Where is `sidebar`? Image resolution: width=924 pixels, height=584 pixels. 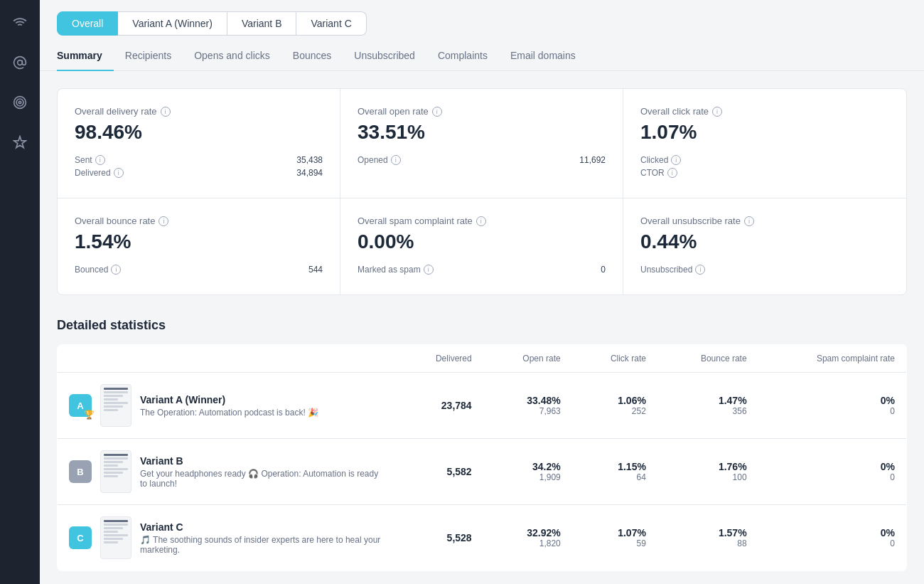 sidebar is located at coordinates (20, 292).